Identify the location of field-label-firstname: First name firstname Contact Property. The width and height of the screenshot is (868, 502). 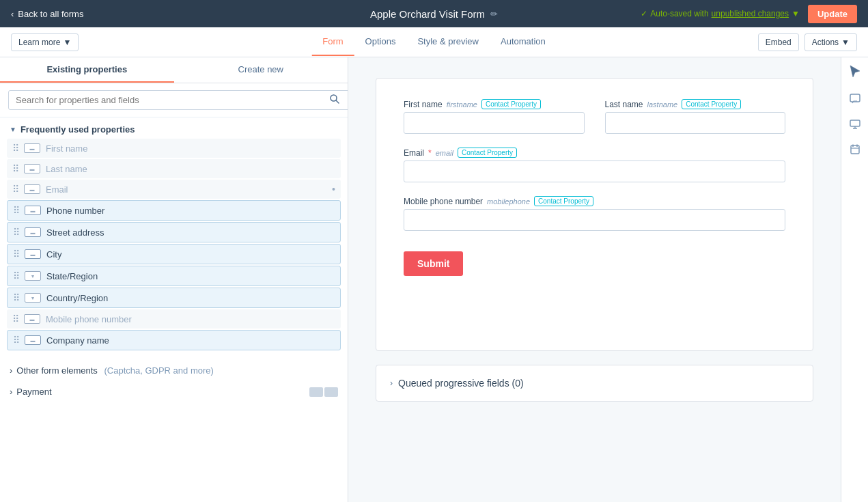
(494, 104).